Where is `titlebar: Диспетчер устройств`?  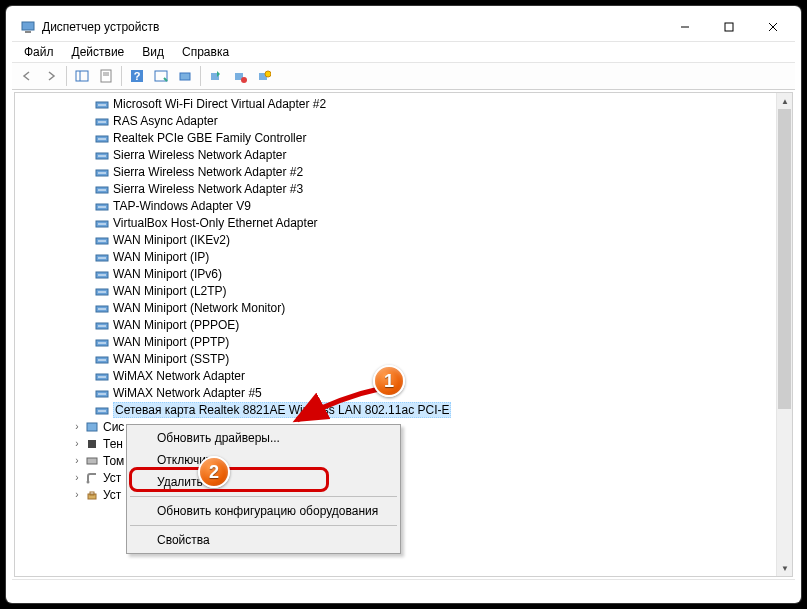 titlebar: Диспетчер устройств is located at coordinates (404, 27).